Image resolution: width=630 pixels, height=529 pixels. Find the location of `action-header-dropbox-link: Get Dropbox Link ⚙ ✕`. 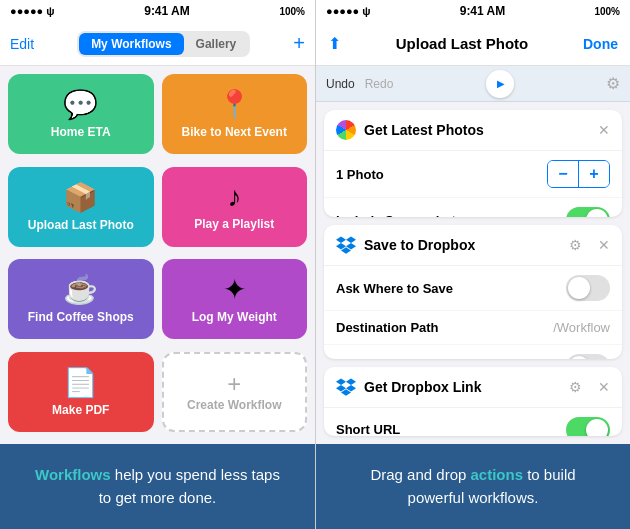

action-header-dropbox-link: Get Dropbox Link ⚙ ✕ is located at coordinates (473, 388).